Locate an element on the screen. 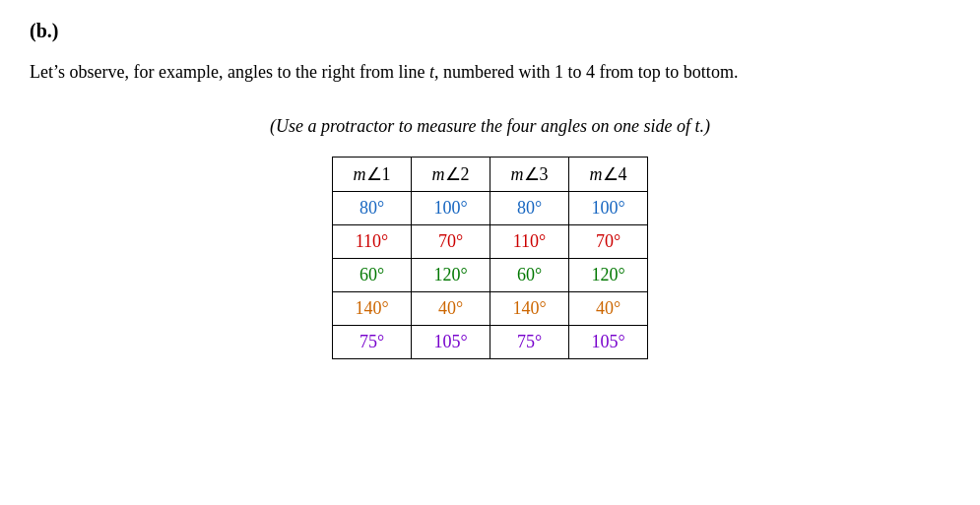  cell-r4c4: 40° is located at coordinates (609, 308).